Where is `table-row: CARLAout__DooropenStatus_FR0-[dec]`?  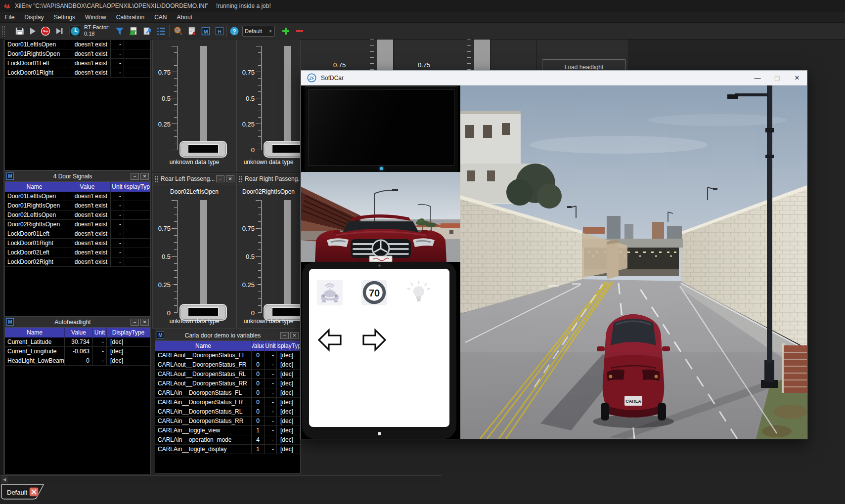 table-row: CARLAout__DooropenStatus_FR0-[dec] is located at coordinates (227, 365).